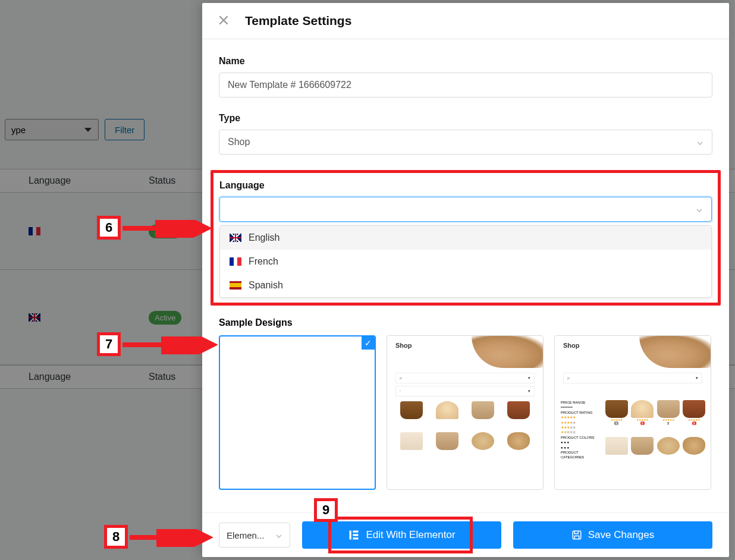  Describe the element at coordinates (297, 413) in the screenshot. I see `sample-design-blank: ✓` at that location.